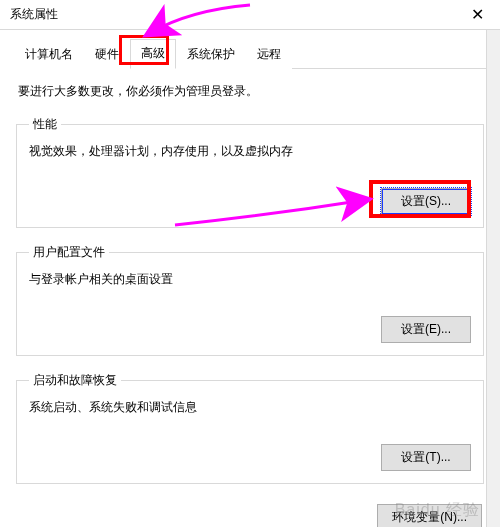  Describe the element at coordinates (250, 514) in the screenshot. I see `footer-row: 环境变量(N)...` at that location.